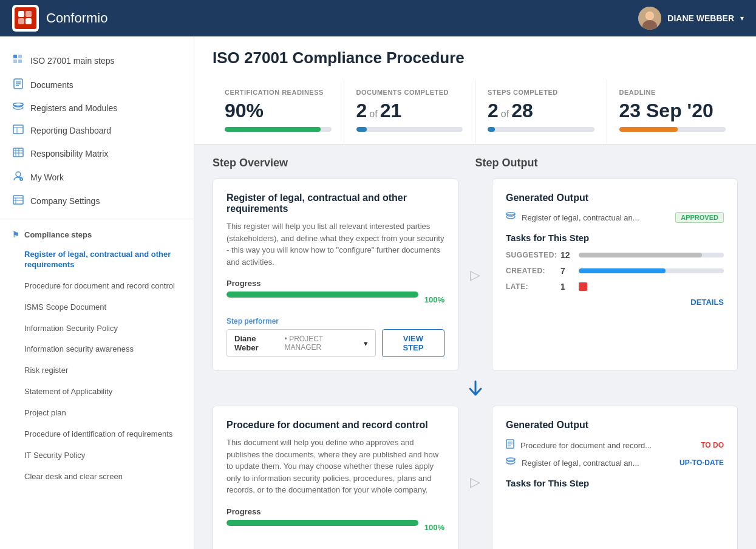 Image resolution: width=756 pixels, height=549 pixels. I want to click on compliance-section-header: ⚑ Compliance steps, so click(97, 234).